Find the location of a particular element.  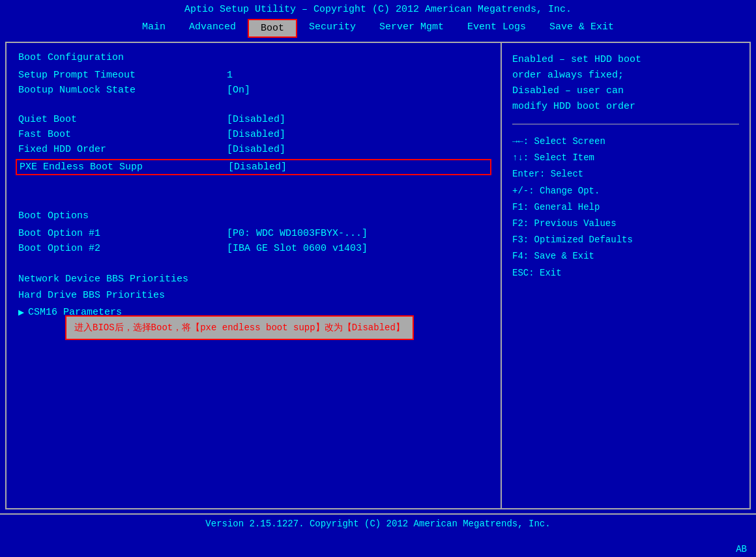

boot-option-1-value: [P0: WDC WD1003FBYX-...] is located at coordinates (297, 233).